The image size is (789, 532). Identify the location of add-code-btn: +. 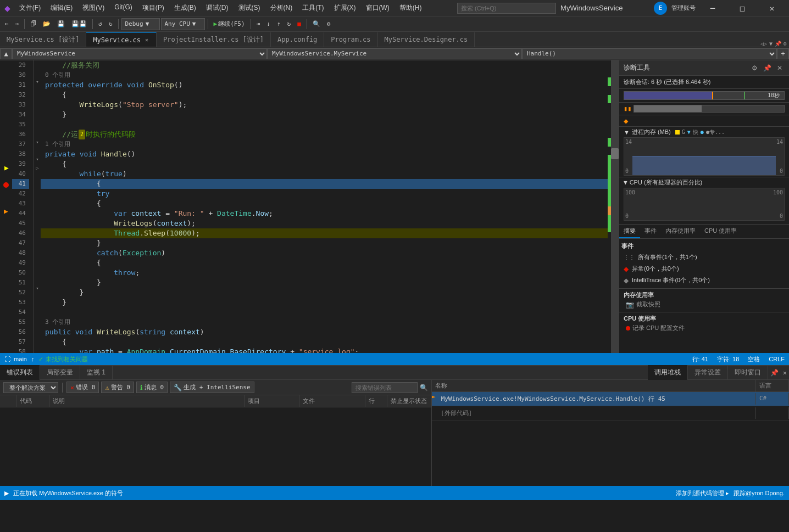
(783, 54).